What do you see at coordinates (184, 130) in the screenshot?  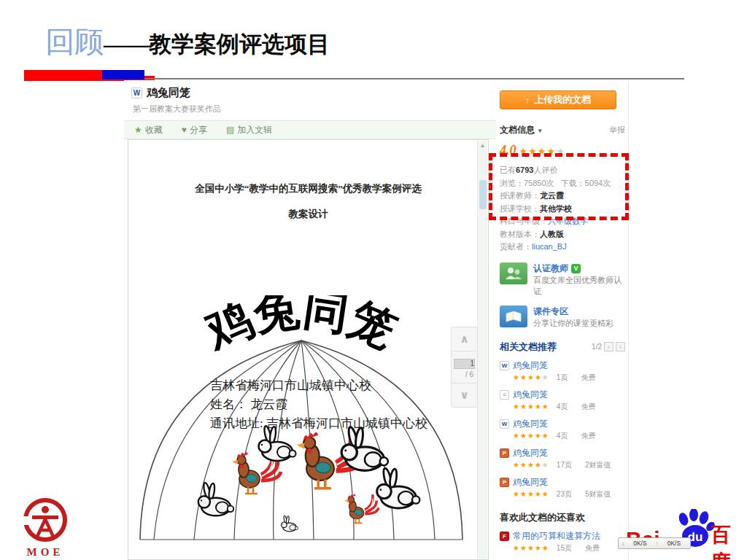 I see `heart-icon: ♥` at bounding box center [184, 130].